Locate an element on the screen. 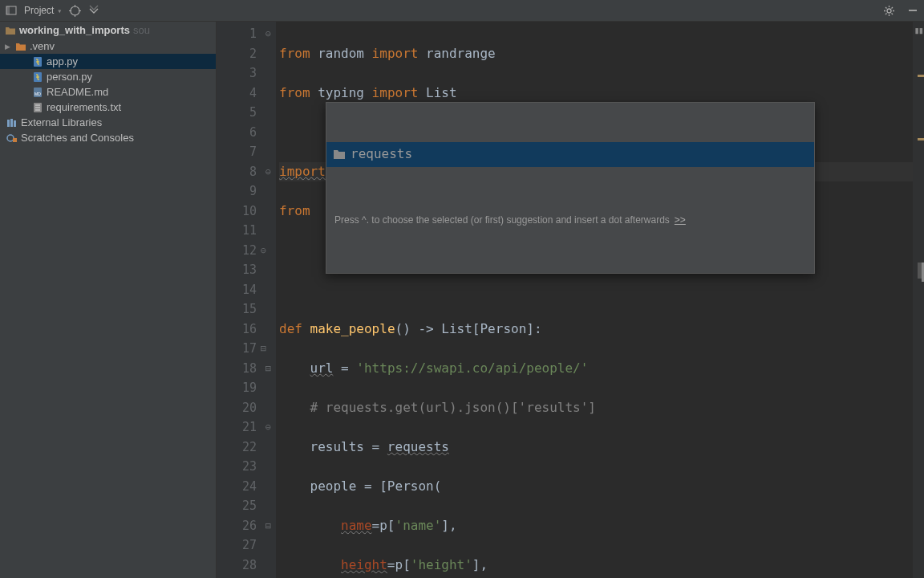  expand-icon is located at coordinates (94, 10).